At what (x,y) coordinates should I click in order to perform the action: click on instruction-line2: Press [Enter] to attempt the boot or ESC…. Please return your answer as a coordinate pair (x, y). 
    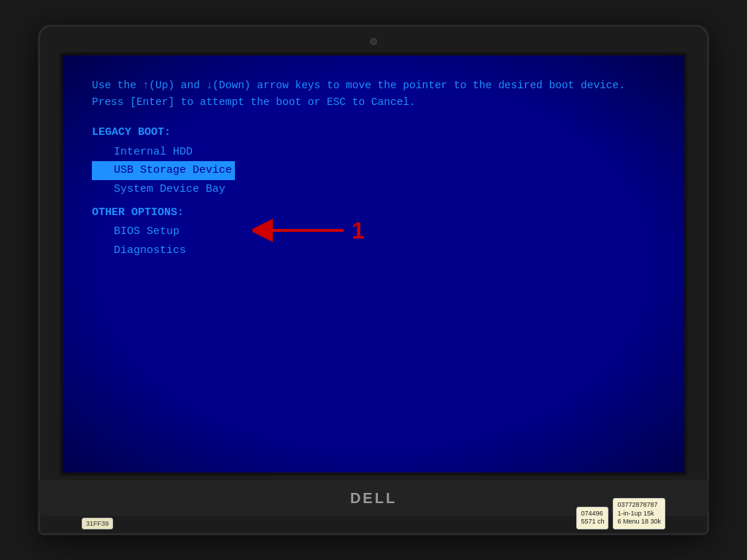
    Looking at the image, I should click on (374, 102).